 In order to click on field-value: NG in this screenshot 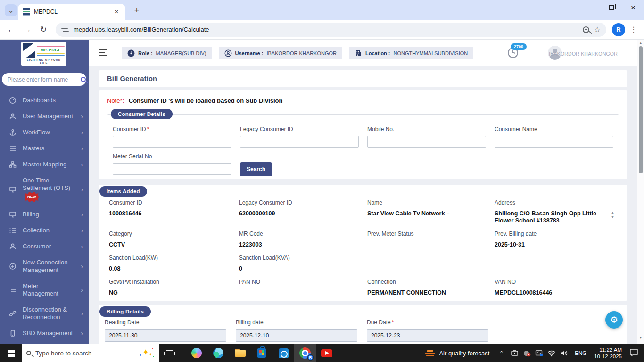, I will do `click(174, 293)`.